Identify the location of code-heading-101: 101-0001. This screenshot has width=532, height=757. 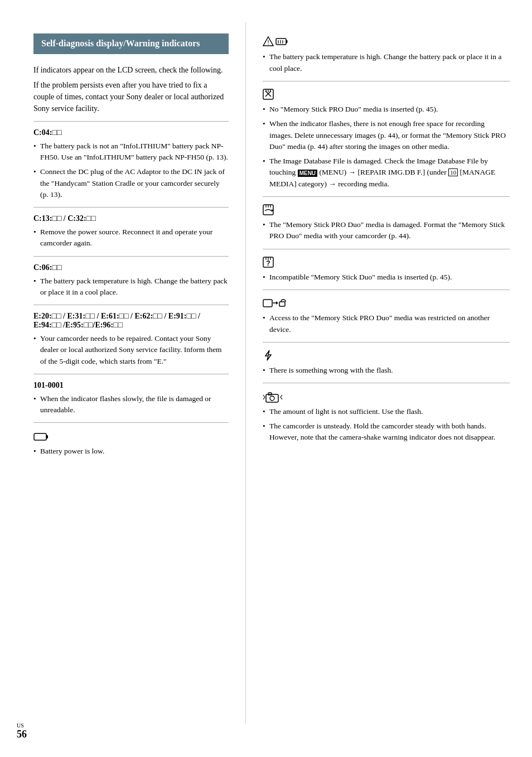
(131, 385).